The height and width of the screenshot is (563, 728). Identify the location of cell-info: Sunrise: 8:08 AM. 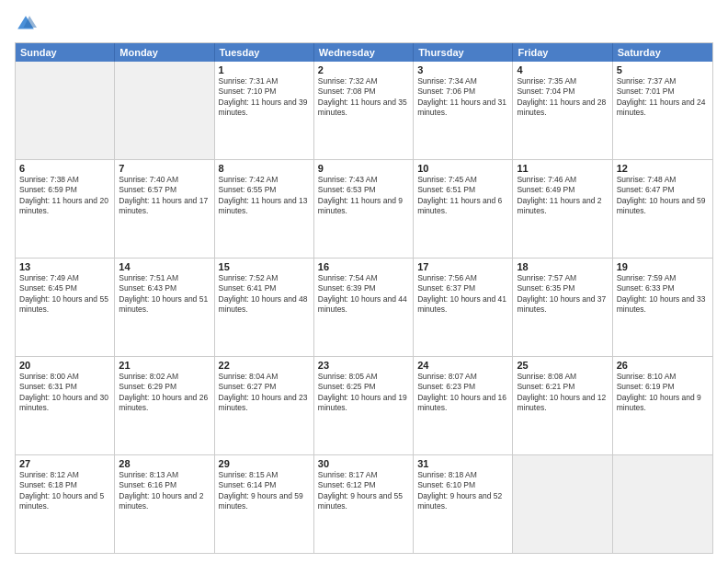
(563, 377).